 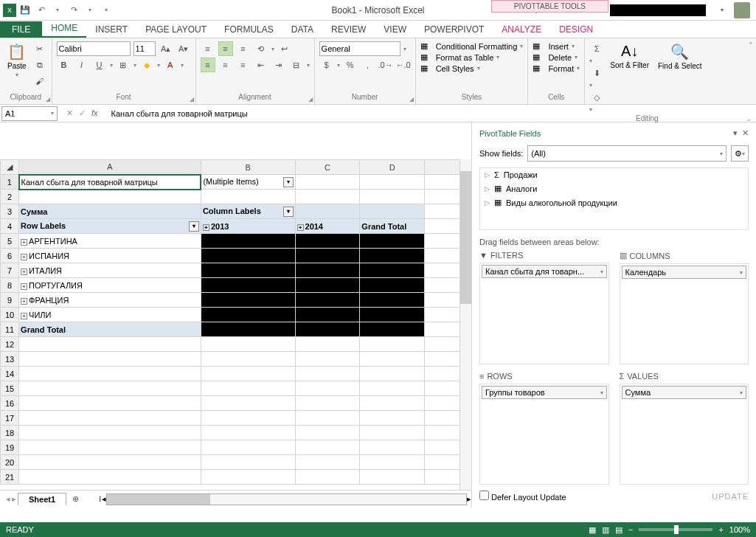 What do you see at coordinates (111, 315) in the screenshot?
I see `cell-a10: +ЧИЛИ` at bounding box center [111, 315].